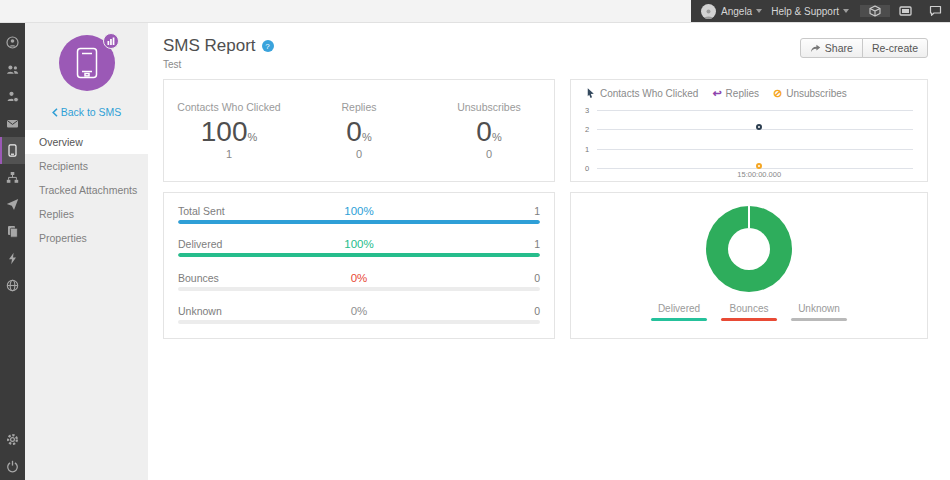  I want to click on campaign-sidebar: Back to SMS Overview Recipients Tracked …, so click(86, 252).